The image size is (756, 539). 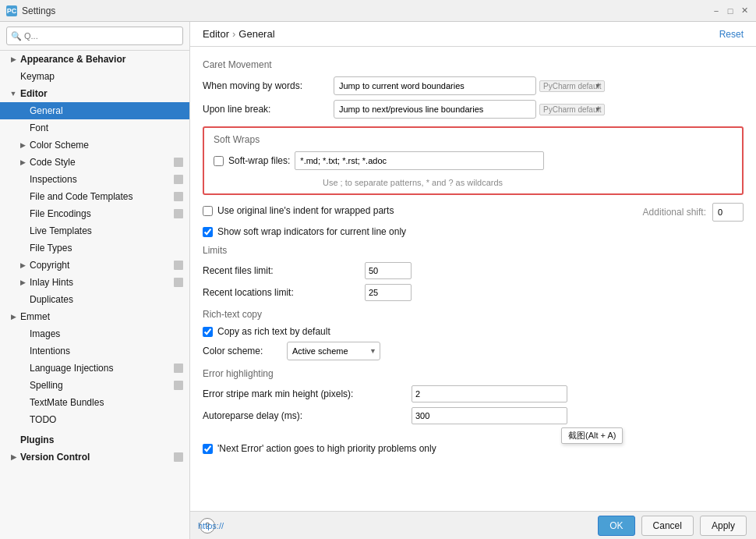 I want to click on soft-wrap-checkbox, so click(x=218, y=161).